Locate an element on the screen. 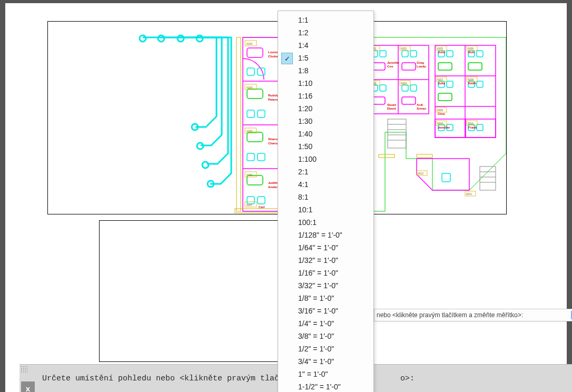 The width and height of the screenshot is (572, 392). scale-option-label: 1:10 is located at coordinates (305, 83).